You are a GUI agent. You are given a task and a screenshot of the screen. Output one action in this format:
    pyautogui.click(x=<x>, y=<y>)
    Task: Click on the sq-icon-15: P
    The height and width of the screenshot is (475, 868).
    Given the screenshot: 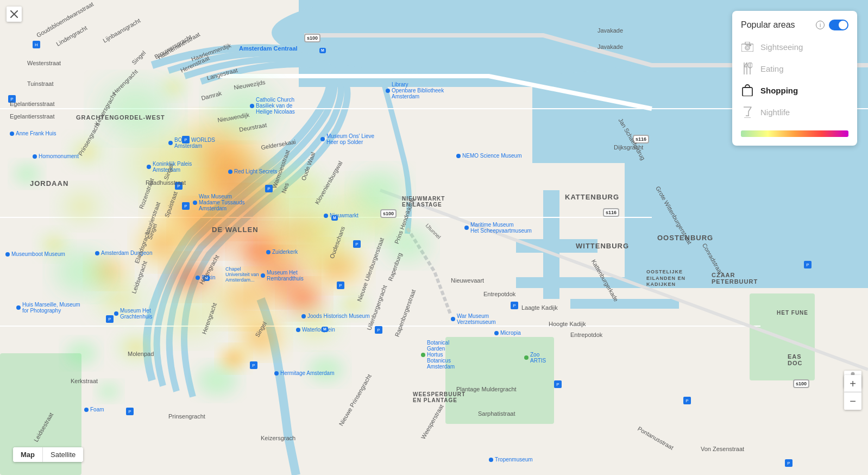 What is the action you would take?
    pyautogui.click(x=558, y=384)
    